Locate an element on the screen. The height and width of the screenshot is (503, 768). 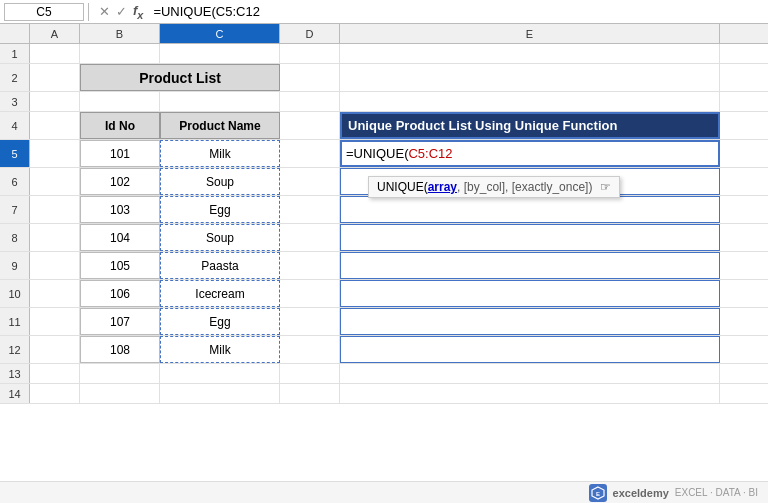
cell-a6 is located at coordinates (55, 182).